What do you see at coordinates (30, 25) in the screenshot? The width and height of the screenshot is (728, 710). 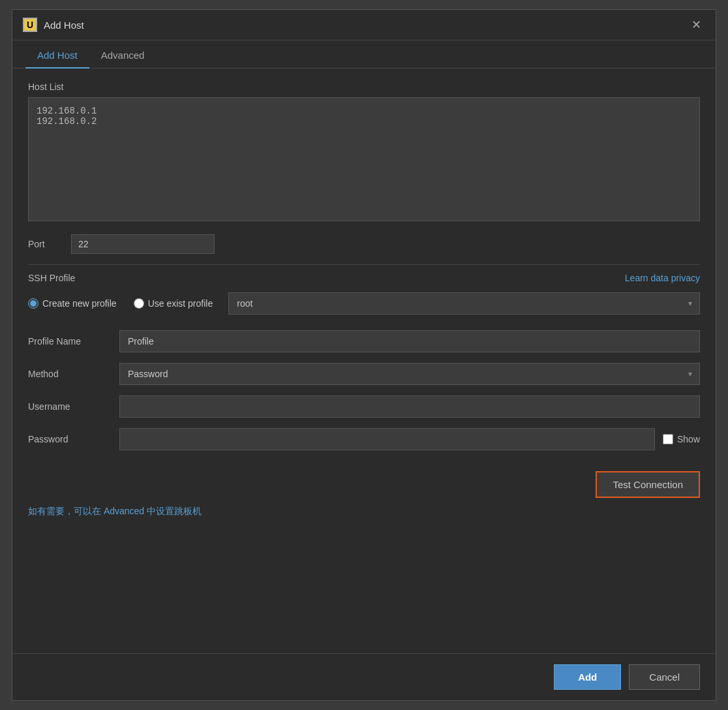 I see `app-icon: U` at bounding box center [30, 25].